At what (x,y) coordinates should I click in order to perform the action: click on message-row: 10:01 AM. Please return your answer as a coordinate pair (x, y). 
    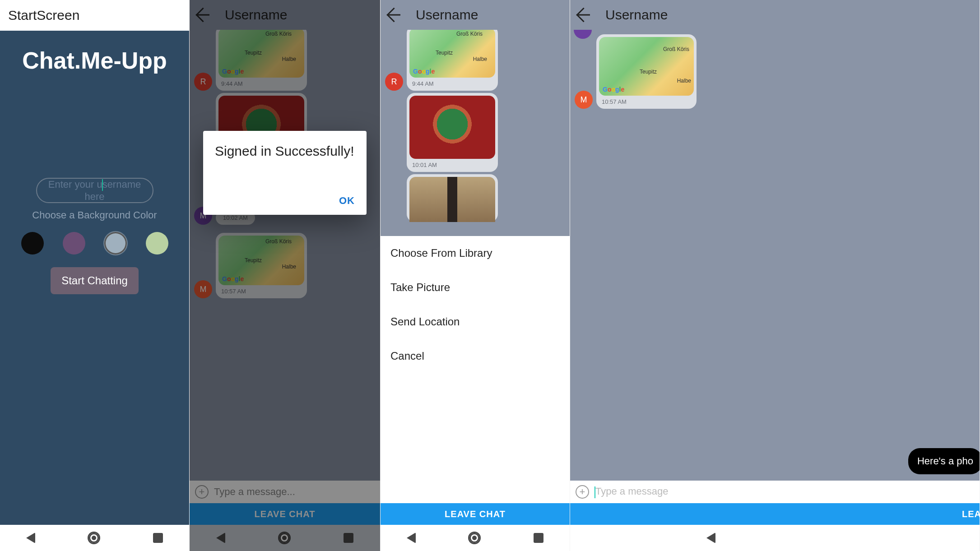
    Looking at the image, I should click on (452, 133).